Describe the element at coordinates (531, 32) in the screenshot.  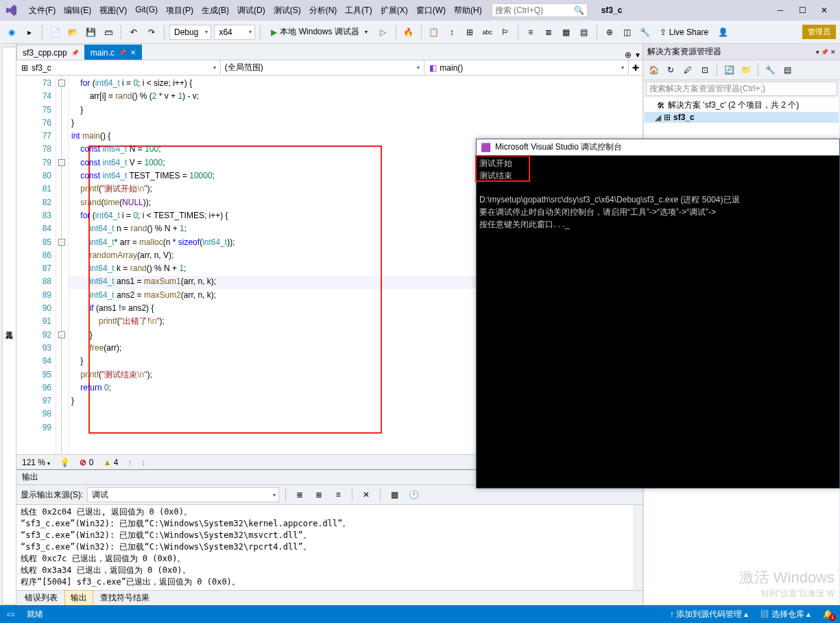
I see `tool-icon-6: ≡` at that location.